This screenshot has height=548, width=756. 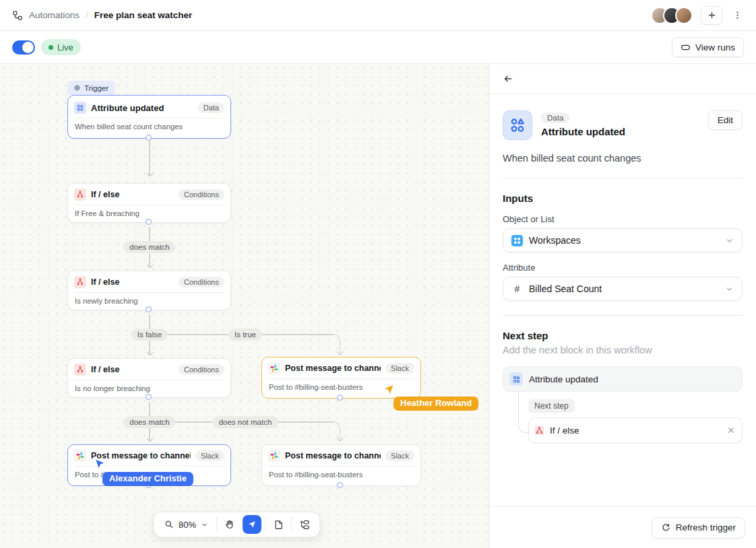 I want to click on node-title: If / else, so click(x=132, y=195).